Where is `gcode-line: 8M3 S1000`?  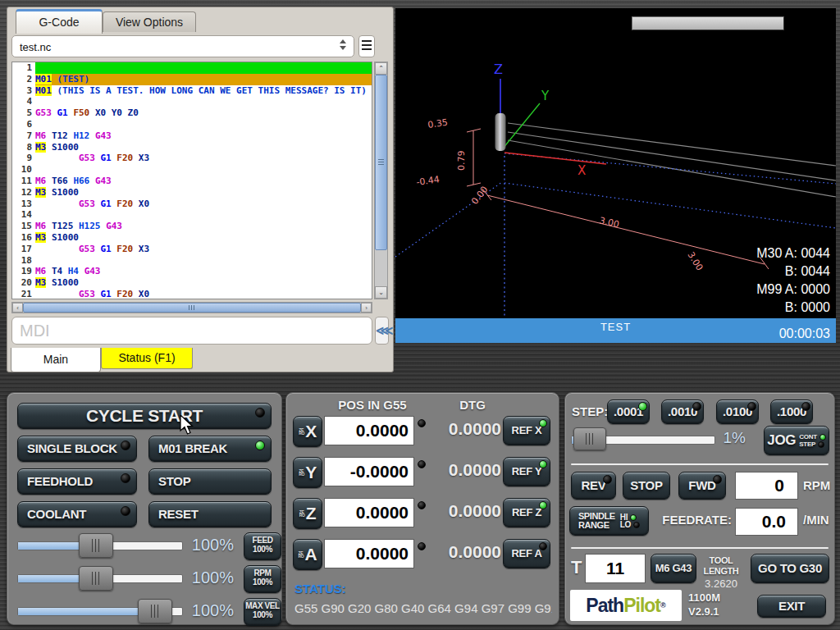
gcode-line: 8M3 S1000 is located at coordinates (192, 148).